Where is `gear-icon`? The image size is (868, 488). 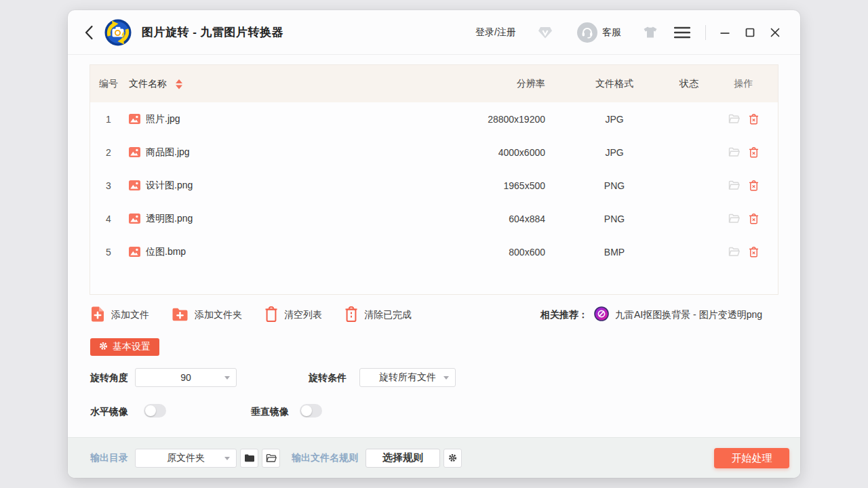 gear-icon is located at coordinates (453, 458).